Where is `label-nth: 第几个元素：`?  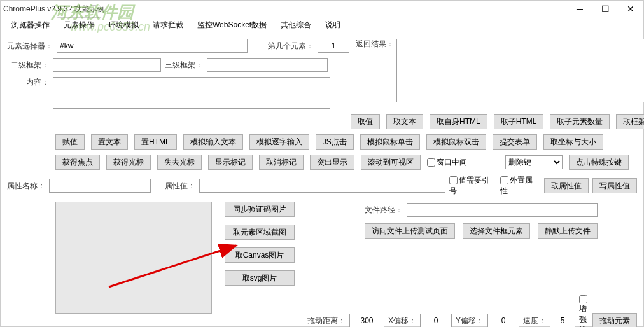
label-nth: 第几个元素： is located at coordinates (291, 46).